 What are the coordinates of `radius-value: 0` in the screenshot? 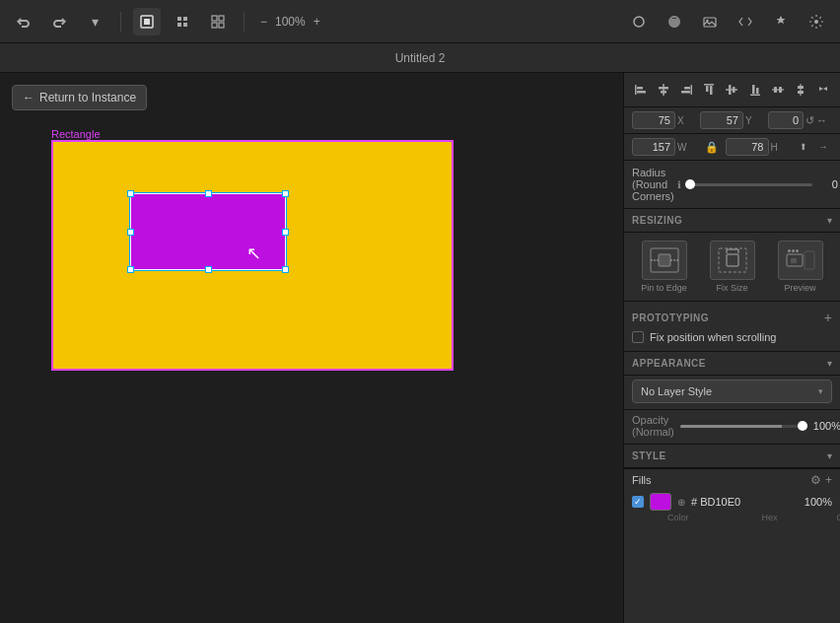 It's located at (828, 184).